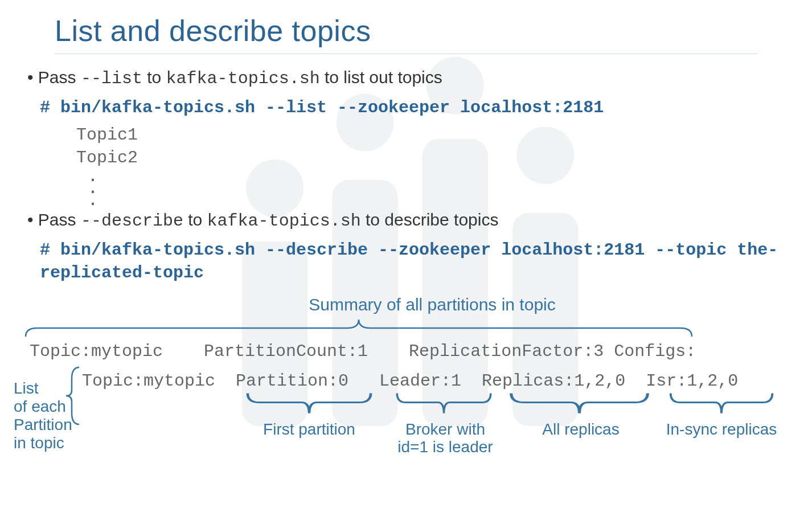  I want to click on bullet-list-suffix: to list out topics, so click(382, 77).